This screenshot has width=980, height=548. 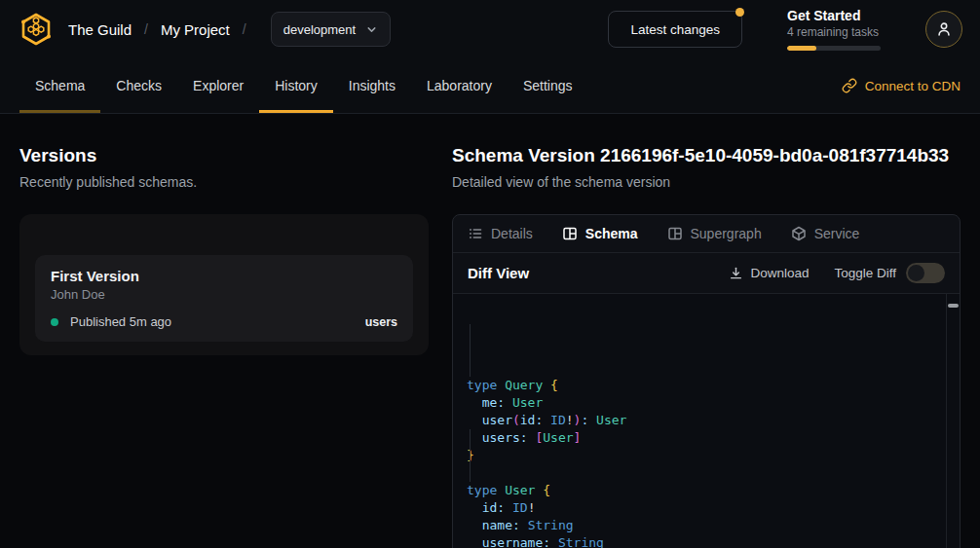 What do you see at coordinates (224, 284) in the screenshot?
I see `versions-list-card: First Version John Doe Published 5m ago …` at bounding box center [224, 284].